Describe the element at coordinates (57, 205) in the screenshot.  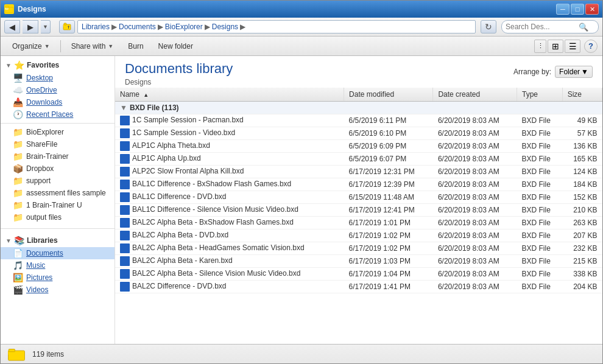
I see `sidebar-item-braintrainer-u: 📁 1 Brain-Trainer U` at that location.